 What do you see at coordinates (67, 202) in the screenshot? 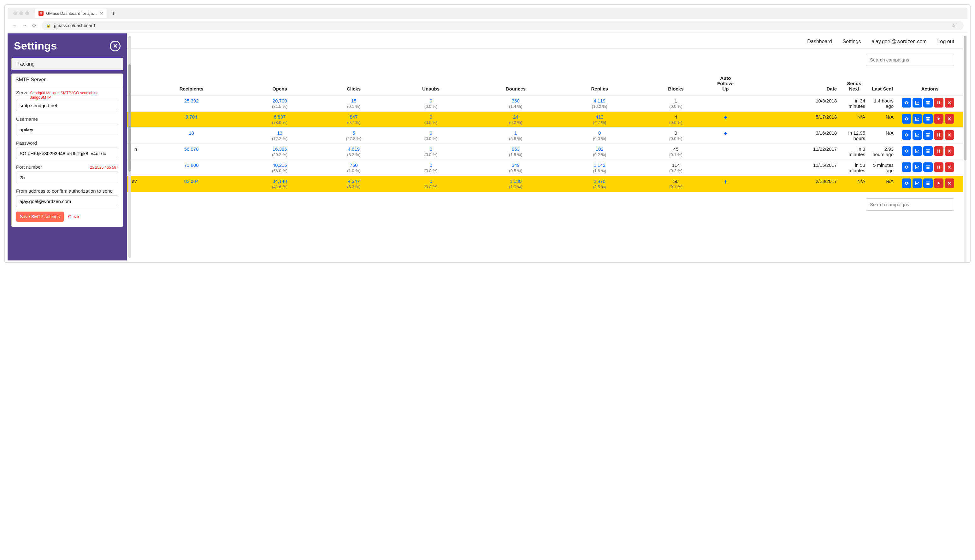
I see `input-from-address` at bounding box center [67, 202].